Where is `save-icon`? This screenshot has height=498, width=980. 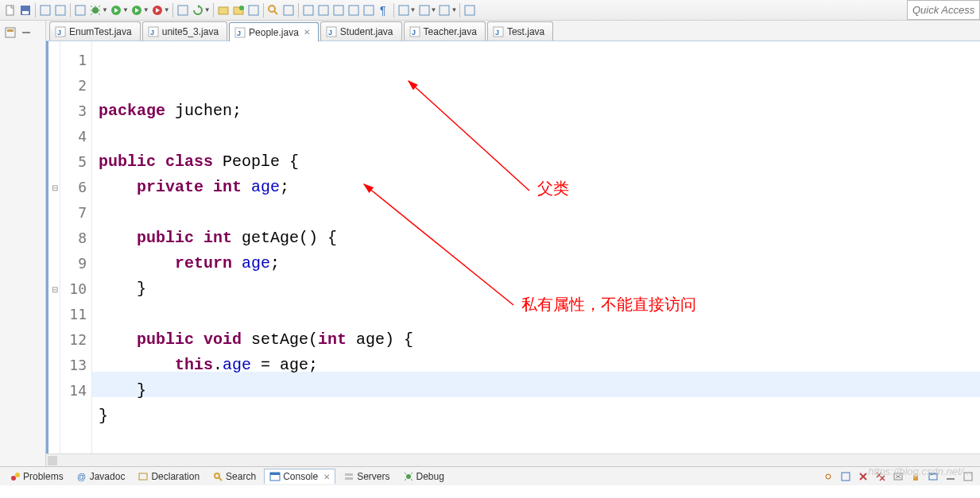 save-icon is located at coordinates (25, 10).